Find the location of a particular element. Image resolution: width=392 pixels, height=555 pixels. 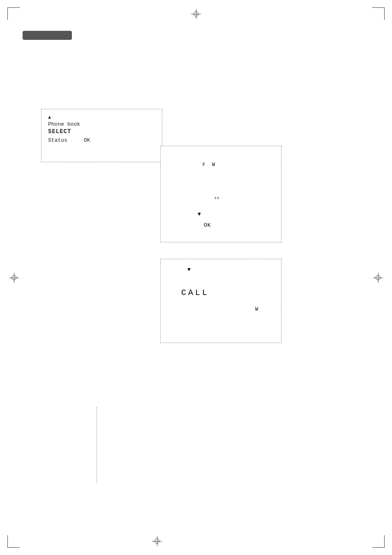

menu-hash-small: ♯♯ is located at coordinates (217, 198).